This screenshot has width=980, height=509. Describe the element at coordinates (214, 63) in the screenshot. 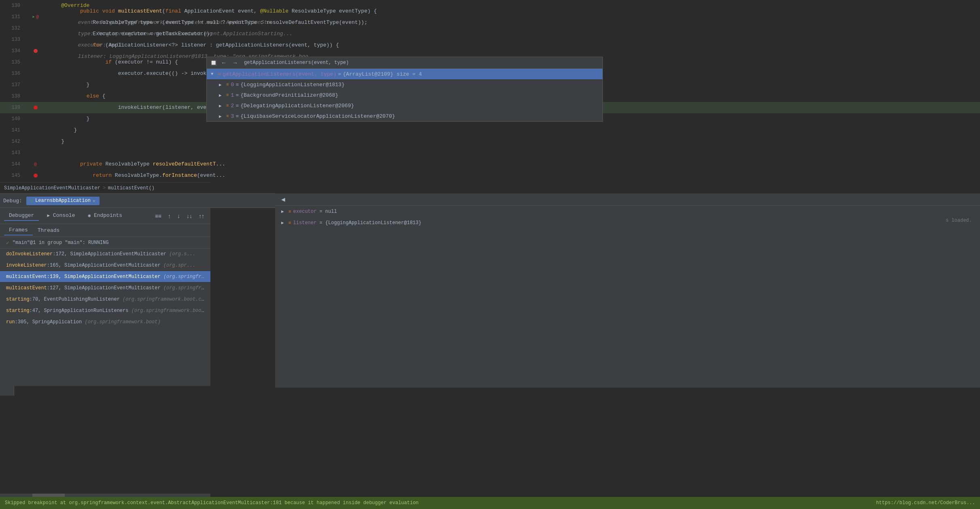

I see `tooltip-icon: 🔲` at that location.